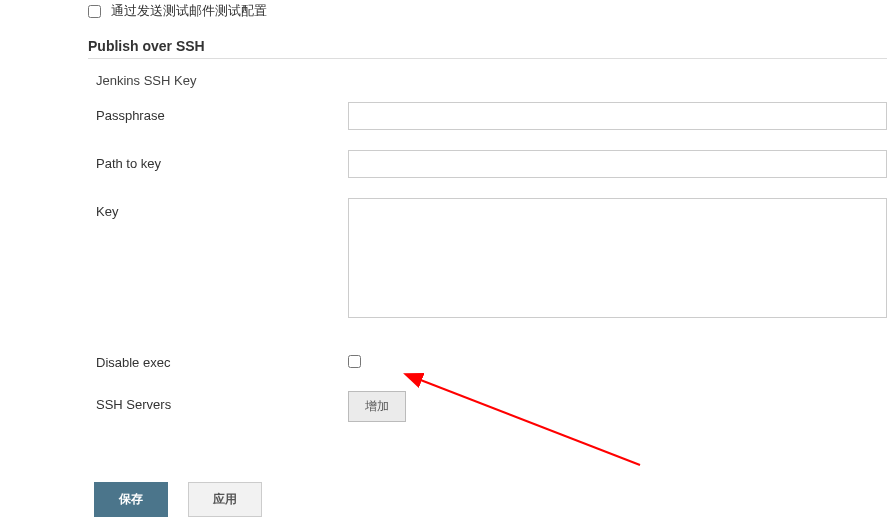  Describe the element at coordinates (225, 500) in the screenshot. I see `apply-button: 应用` at that location.